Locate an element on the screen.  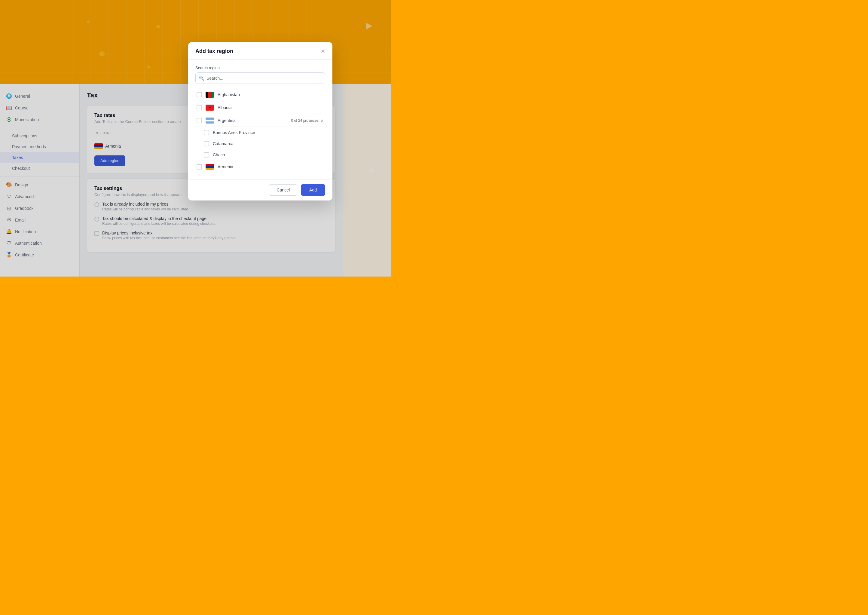
checkbox-afghanistan is located at coordinates (199, 95).